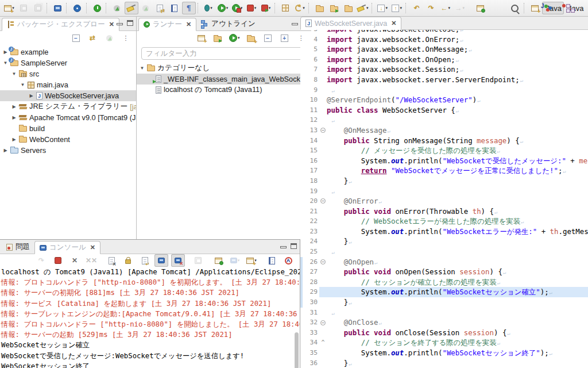 The height and width of the screenshot is (368, 588). I want to click on code-line: 4import javax.websocket.OnError;↵, so click(444, 40).